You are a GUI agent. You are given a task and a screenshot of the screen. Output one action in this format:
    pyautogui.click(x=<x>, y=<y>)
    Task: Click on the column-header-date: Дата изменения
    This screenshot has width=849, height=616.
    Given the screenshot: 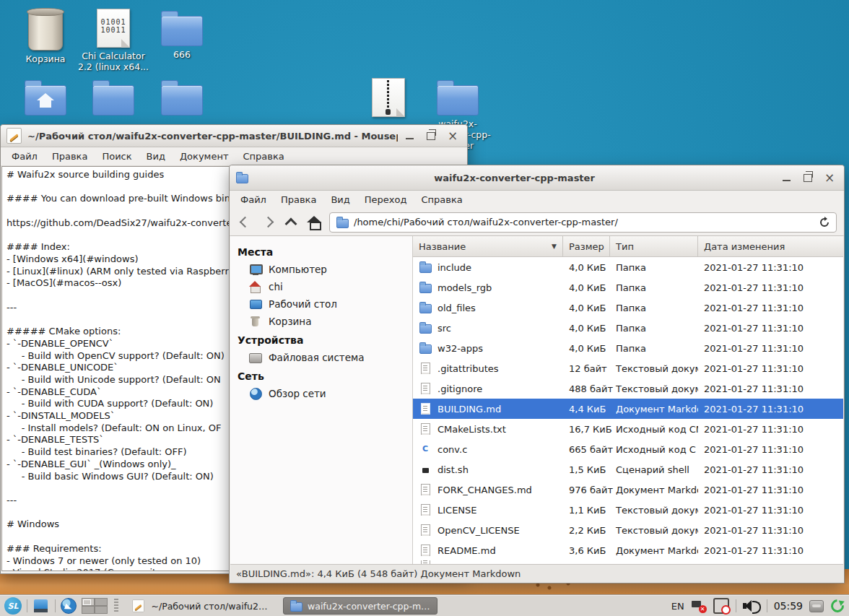 What is the action you would take?
    pyautogui.click(x=771, y=246)
    